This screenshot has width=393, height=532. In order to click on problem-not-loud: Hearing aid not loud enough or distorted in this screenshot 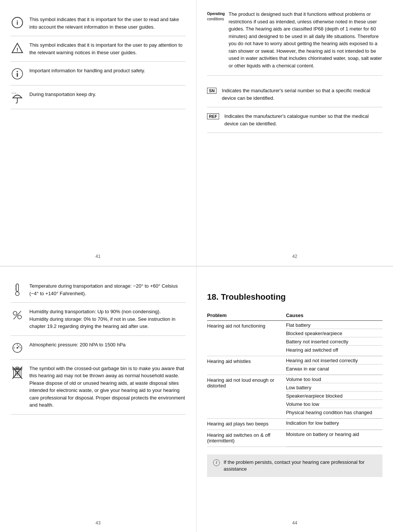, I will do `click(247, 397)`.